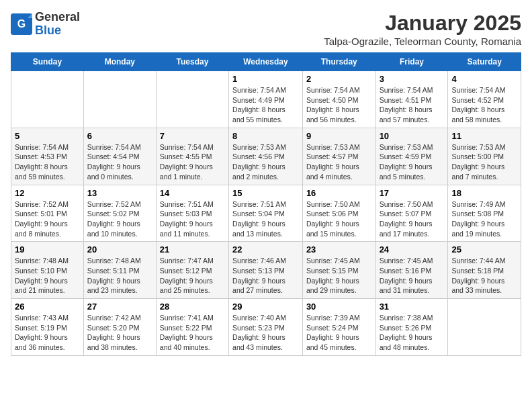 This screenshot has height=411, width=532. Describe the element at coordinates (423, 42) in the screenshot. I see `location-subtitle: Talpa-Ograzile, Teleorman County, Romani…` at that location.